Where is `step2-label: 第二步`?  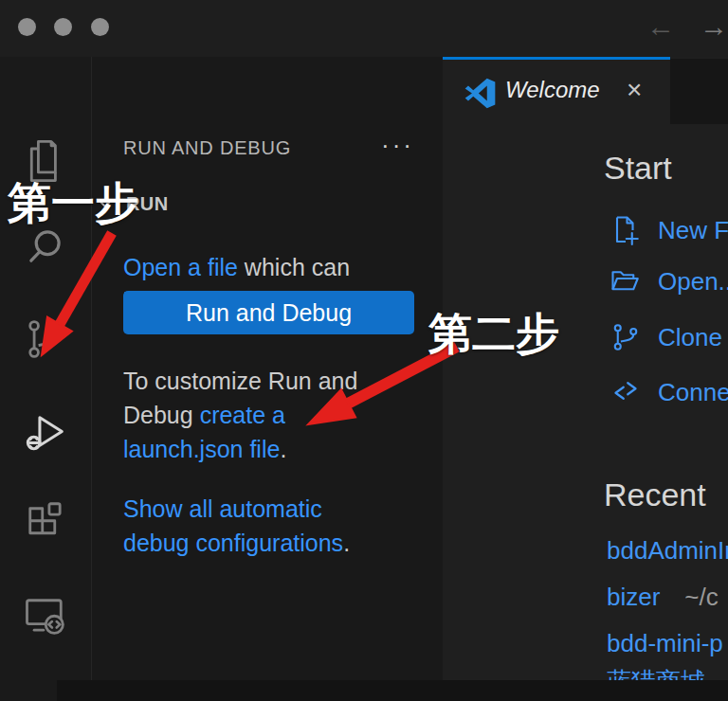 step2-label: 第二步 is located at coordinates (494, 334).